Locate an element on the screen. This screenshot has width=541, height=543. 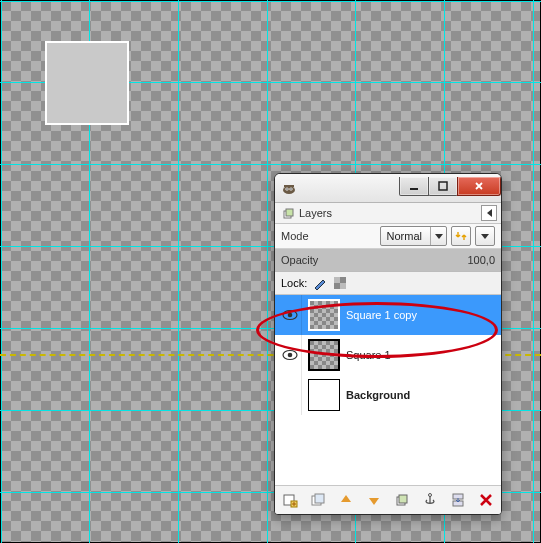
lower-layer-button is located at coordinates (374, 500).